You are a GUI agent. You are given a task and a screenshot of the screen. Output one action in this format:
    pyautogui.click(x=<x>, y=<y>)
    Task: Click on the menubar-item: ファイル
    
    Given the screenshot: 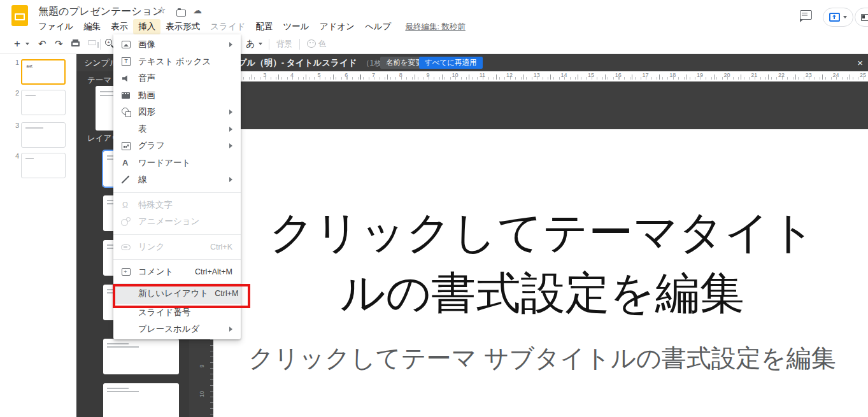 What is the action you would take?
    pyautogui.click(x=56, y=27)
    